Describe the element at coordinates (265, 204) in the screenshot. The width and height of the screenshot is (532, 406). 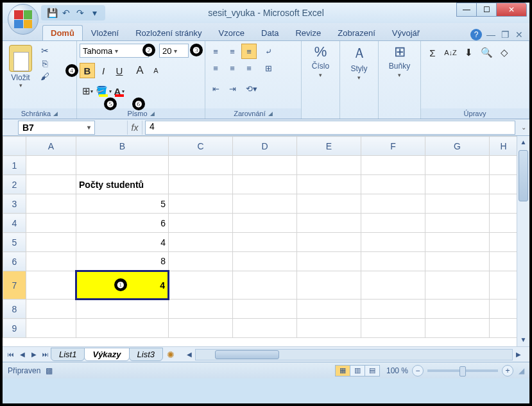
I see `cell-D3` at that location.